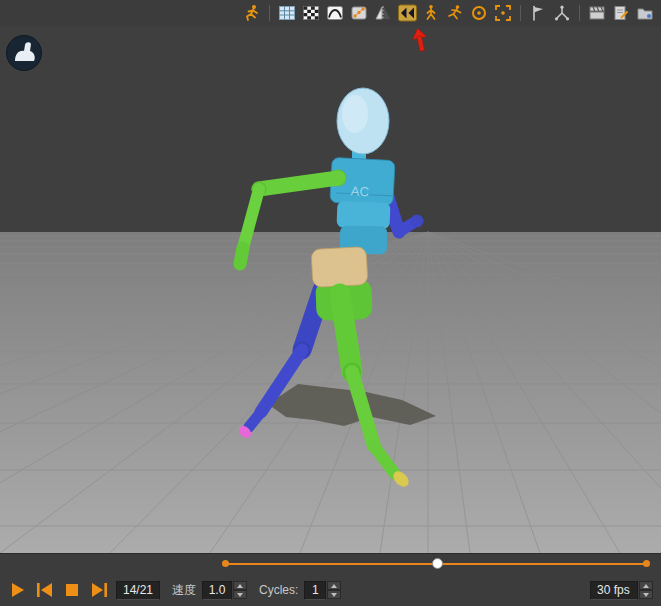 This screenshot has width=661, height=606. Describe the element at coordinates (431, 13) in the screenshot. I see `toolbar-button-walk-cycle` at that location.